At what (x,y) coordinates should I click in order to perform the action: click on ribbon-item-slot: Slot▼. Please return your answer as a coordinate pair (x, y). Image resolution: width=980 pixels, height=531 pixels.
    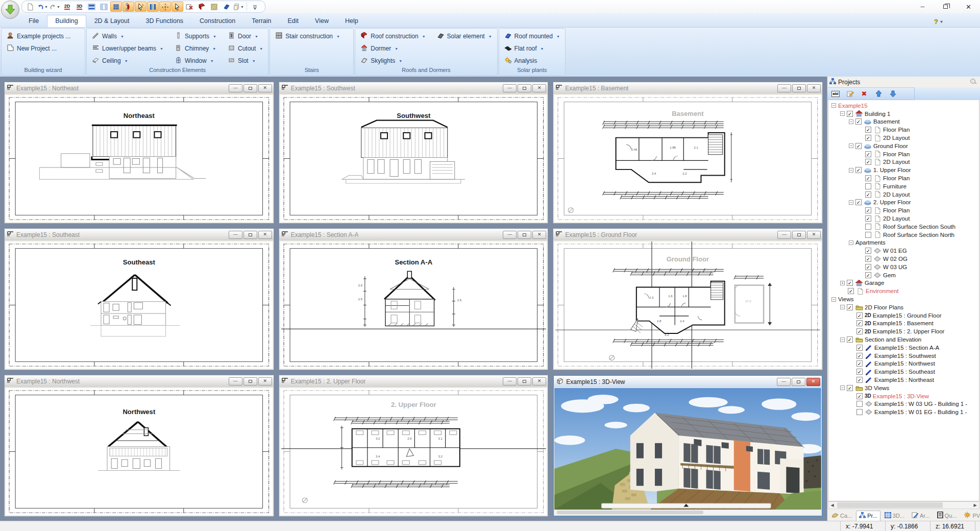
    Looking at the image, I should click on (245, 61).